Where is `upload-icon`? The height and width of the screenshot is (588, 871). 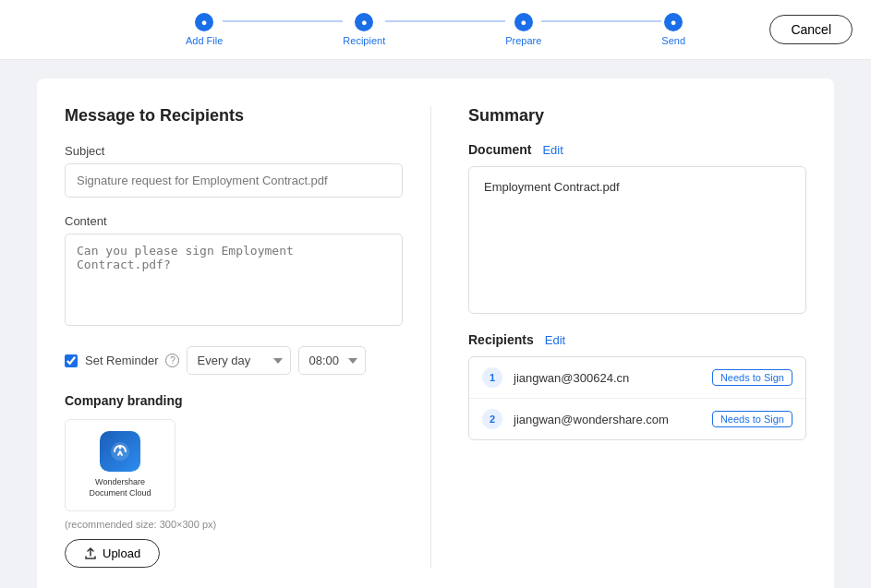
upload-icon is located at coordinates (91, 554).